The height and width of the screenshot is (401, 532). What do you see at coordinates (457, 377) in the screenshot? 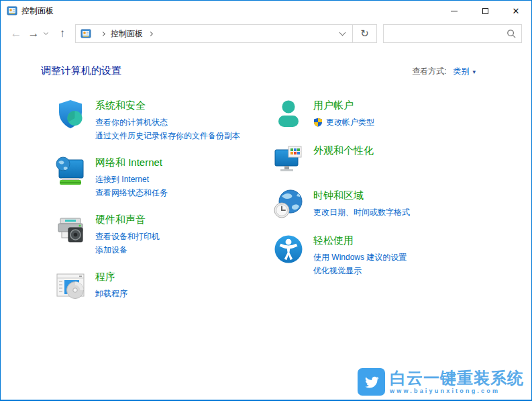
I see `watermark-title: 白云一键重装系统` at bounding box center [457, 377].